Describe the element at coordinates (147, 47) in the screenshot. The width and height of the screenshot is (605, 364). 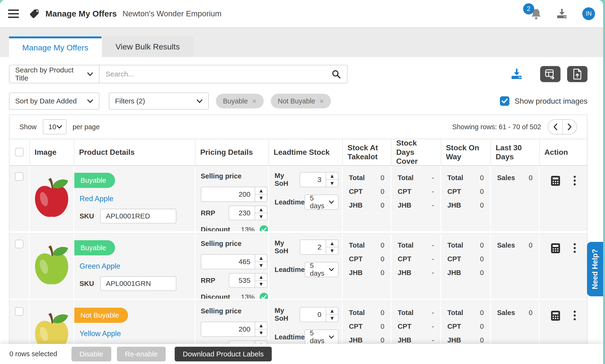
I see `tab-view-bulk-results: View Bulk Results` at that location.